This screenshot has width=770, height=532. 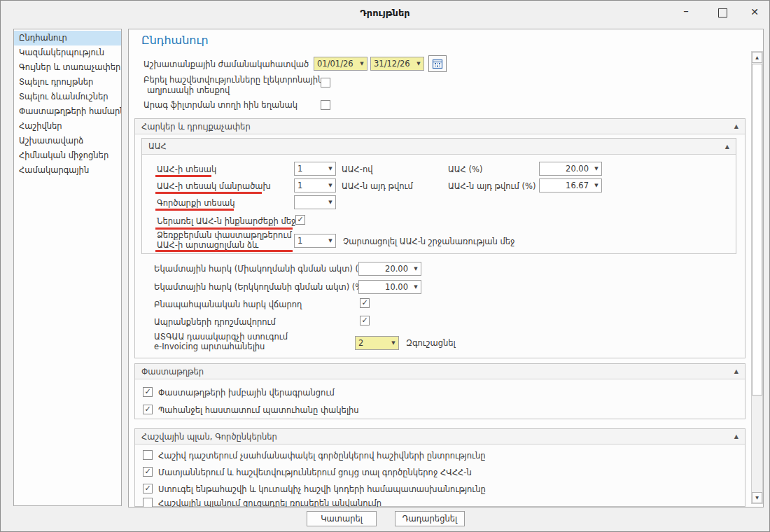 What do you see at coordinates (196, 127) in the screenshot?
I see `taxes-group-title: Հարկեր և դրույքաչափեր` at bounding box center [196, 127].